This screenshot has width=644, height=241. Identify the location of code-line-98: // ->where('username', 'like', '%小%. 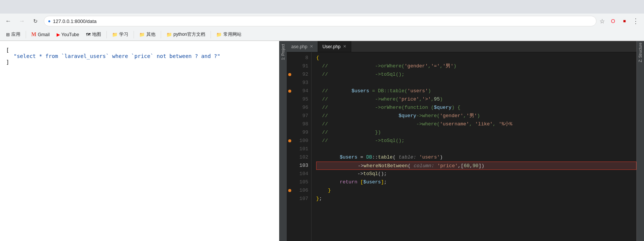
(476, 124).